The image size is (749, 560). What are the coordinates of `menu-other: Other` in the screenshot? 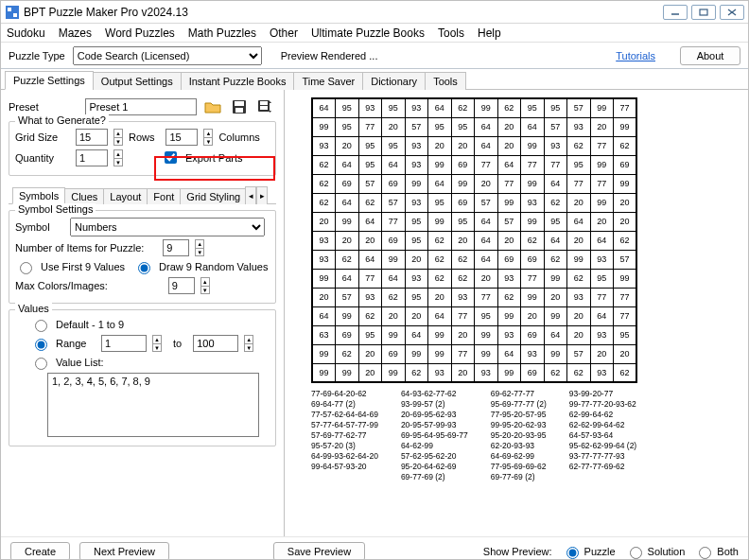 It's located at (284, 33).